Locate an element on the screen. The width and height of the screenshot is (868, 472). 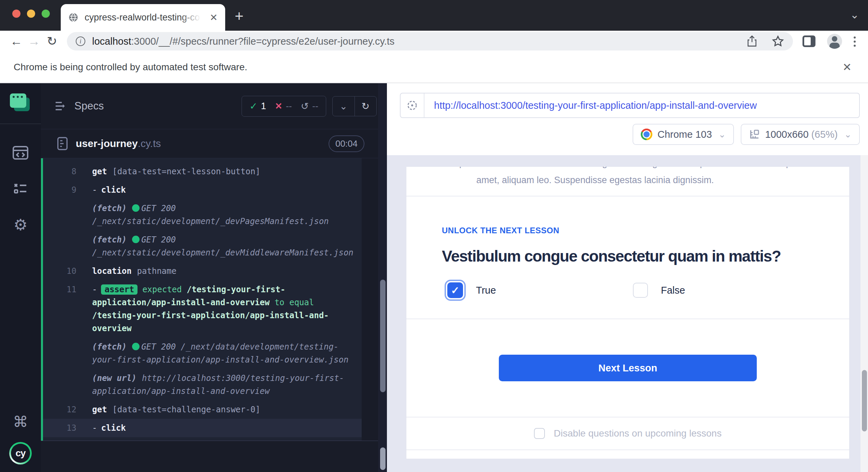
stat-passed: ✓1 is located at coordinates (258, 106).